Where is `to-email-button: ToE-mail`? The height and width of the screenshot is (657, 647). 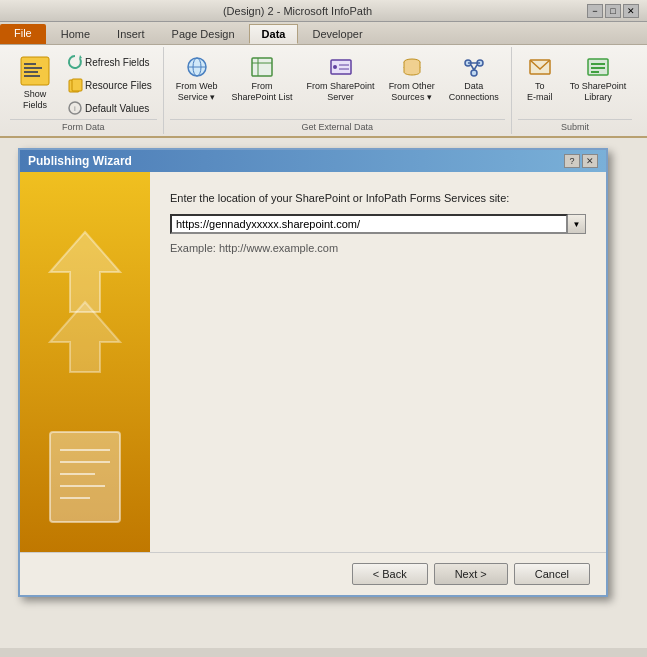 to-email-button: ToE-mail is located at coordinates (540, 79).